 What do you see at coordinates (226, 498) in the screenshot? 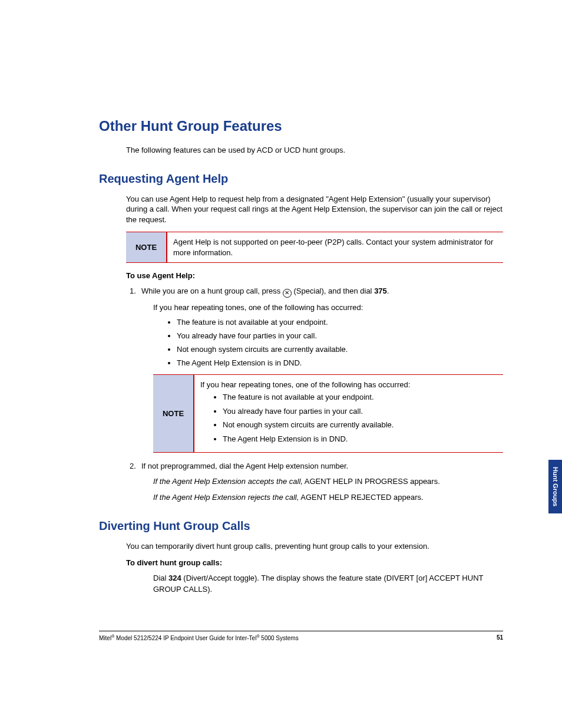
I see `step-2-reject-italic: If the Agent Help Extension rejects the …` at bounding box center [226, 498].